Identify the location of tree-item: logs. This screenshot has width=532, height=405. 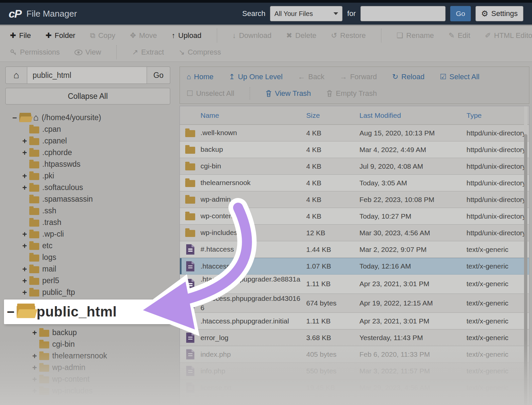
(88, 258).